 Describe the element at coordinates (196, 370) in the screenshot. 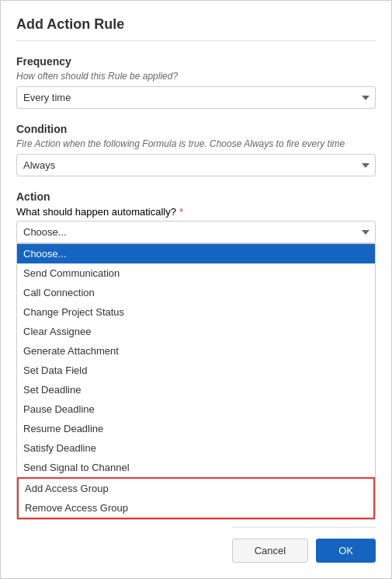

I see `dropdown-item: Set Data Field` at that location.